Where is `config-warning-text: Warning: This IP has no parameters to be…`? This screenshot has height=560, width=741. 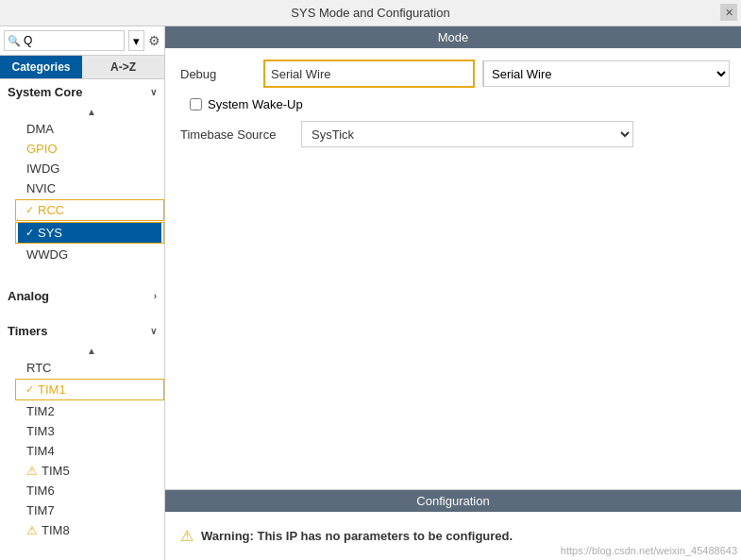 config-warning-text: Warning: This IP has no parameters to be… is located at coordinates (357, 536).